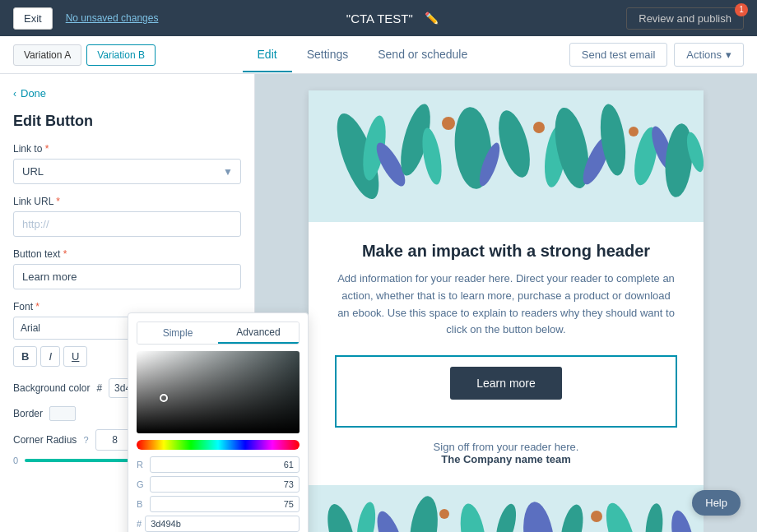 This screenshot has width=757, height=532. Describe the element at coordinates (685, 18) in the screenshot. I see `top-bar-right: Review and publish 1` at that location.